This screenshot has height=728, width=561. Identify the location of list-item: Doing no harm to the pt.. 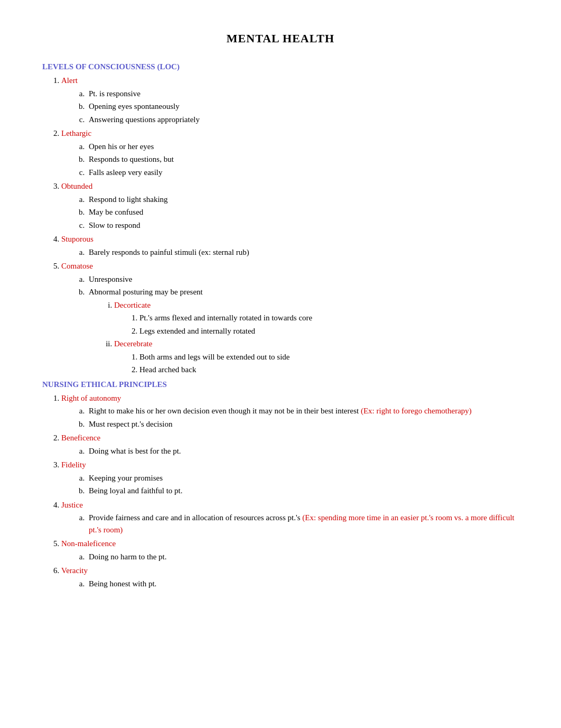
(303, 557).